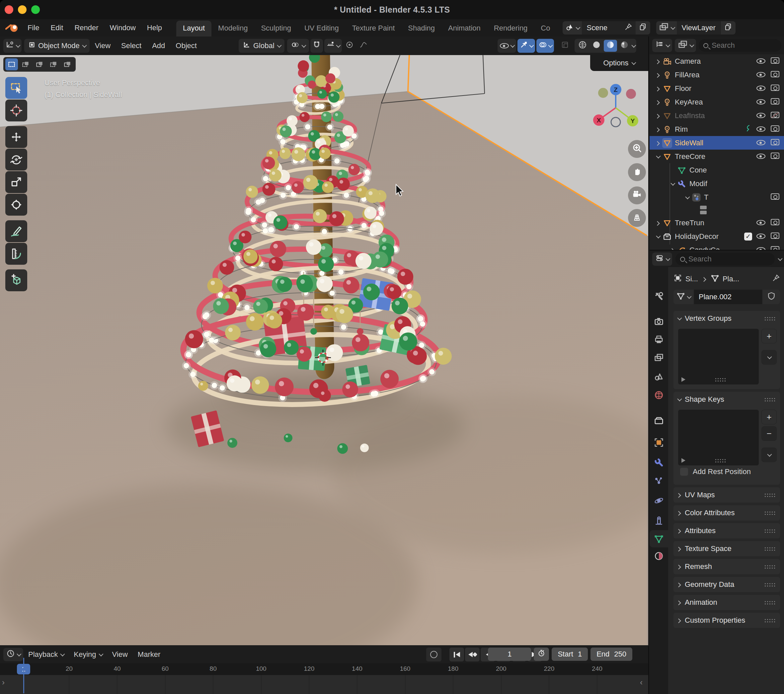 Image resolution: width=784 pixels, height=694 pixels. Describe the element at coordinates (717, 156) in the screenshot. I see `outliner-row-treecore: TreeCore` at that location.